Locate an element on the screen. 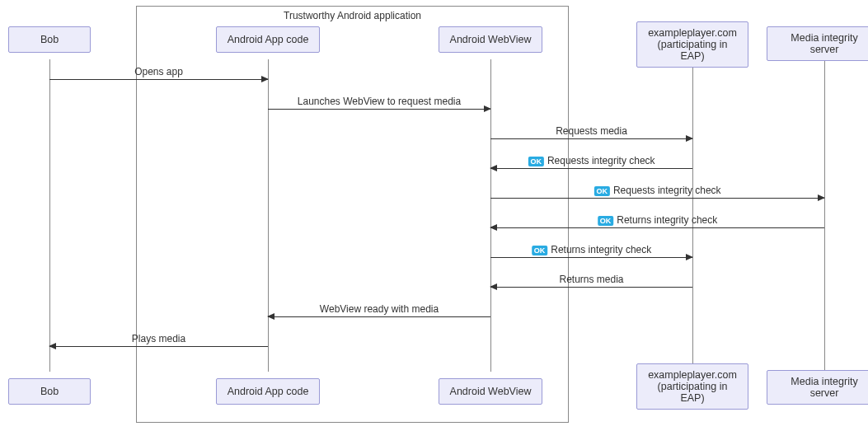 This screenshot has width=868, height=431. lifeline-app is located at coordinates (269, 216).